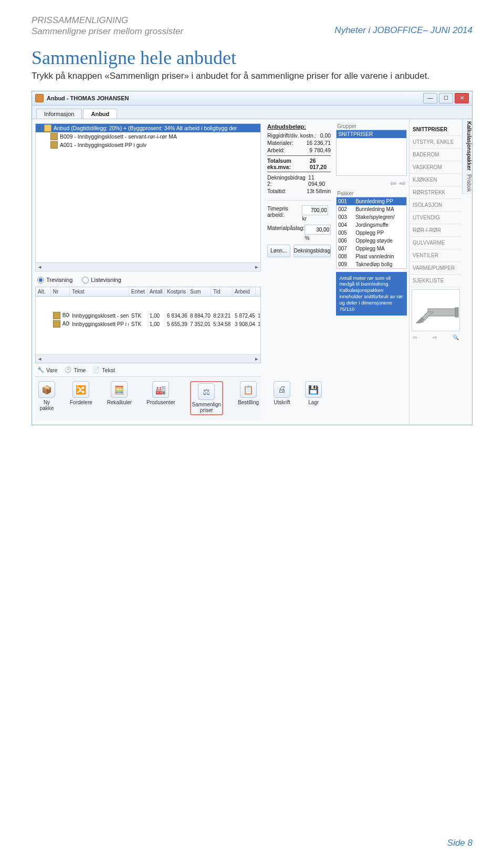 The height and width of the screenshot is (851, 504). I want to click on action-ny-pakke: 📦Ny pakke, so click(47, 398).